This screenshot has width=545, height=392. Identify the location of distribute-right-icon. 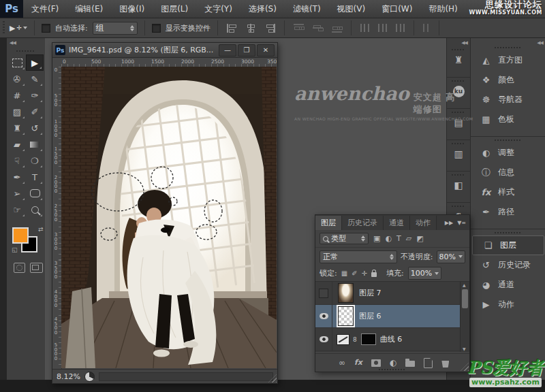
(401, 28).